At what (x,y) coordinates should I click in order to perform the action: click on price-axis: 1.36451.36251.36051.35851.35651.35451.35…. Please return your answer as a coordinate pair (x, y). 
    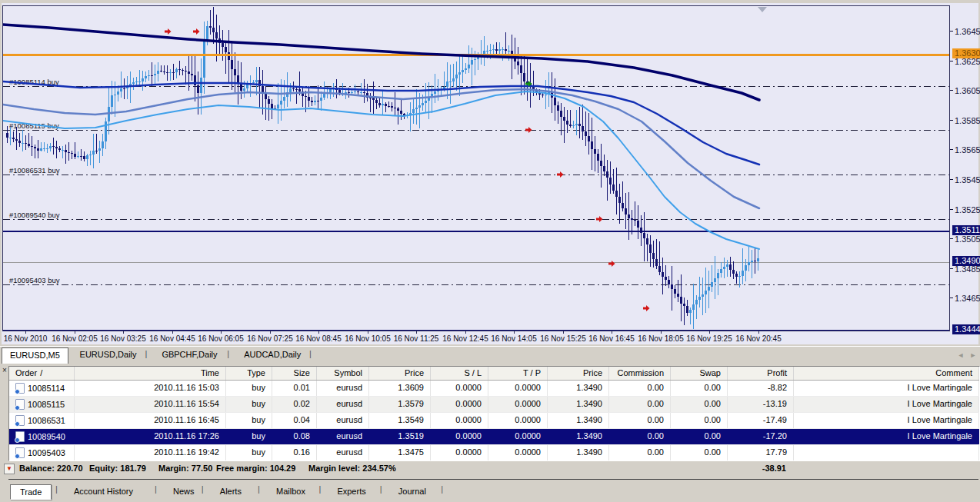
    Looking at the image, I should click on (965, 168).